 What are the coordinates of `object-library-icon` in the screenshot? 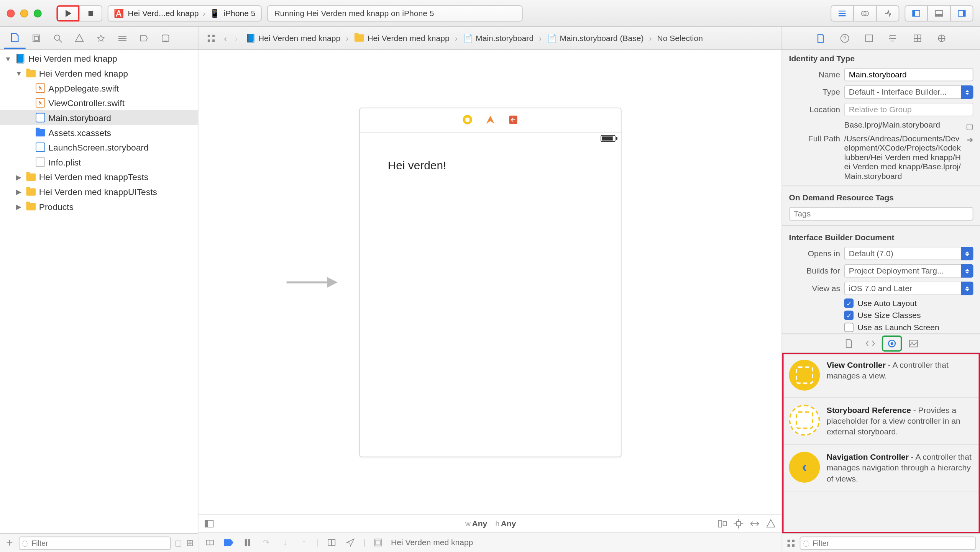 It's located at (892, 343).